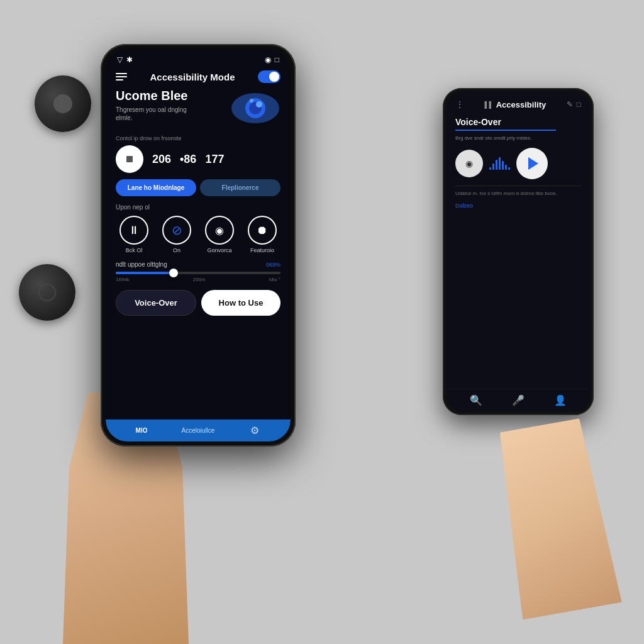  Describe the element at coordinates (518, 206) in the screenshot. I see `sec-bottom-label: Dolzeo` at that location.